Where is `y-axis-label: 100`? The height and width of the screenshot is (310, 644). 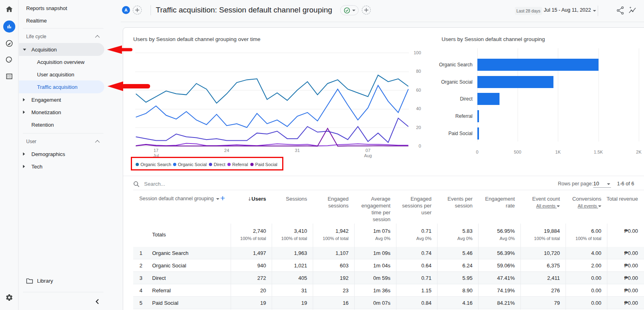
y-axis-label: 100 is located at coordinates (416, 53).